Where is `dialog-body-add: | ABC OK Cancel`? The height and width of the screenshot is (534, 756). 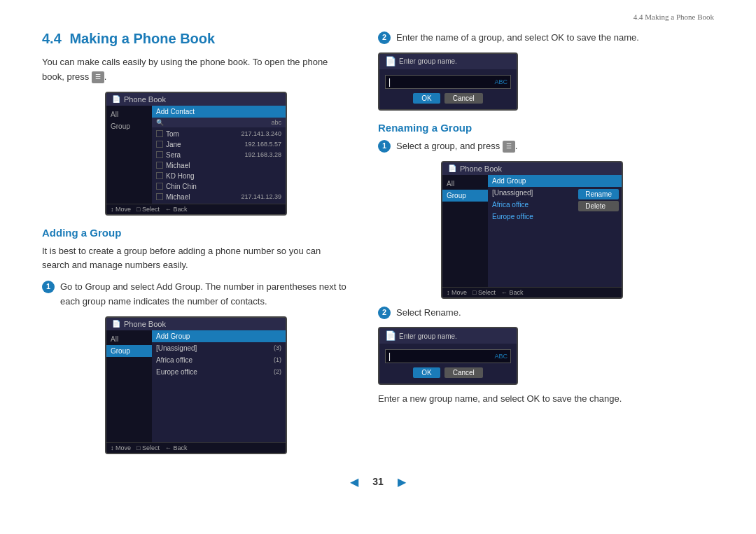 dialog-body-add: | ABC OK Cancel is located at coordinates (448, 90).